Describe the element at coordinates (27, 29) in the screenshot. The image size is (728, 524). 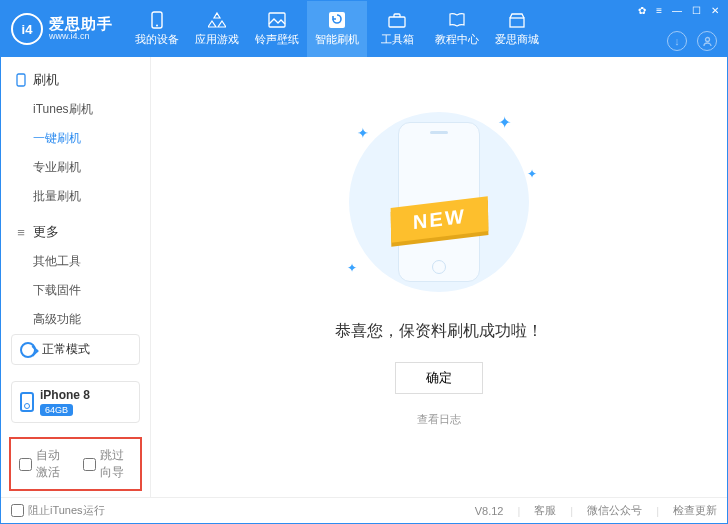
I see `logo-icon: i4` at that location.